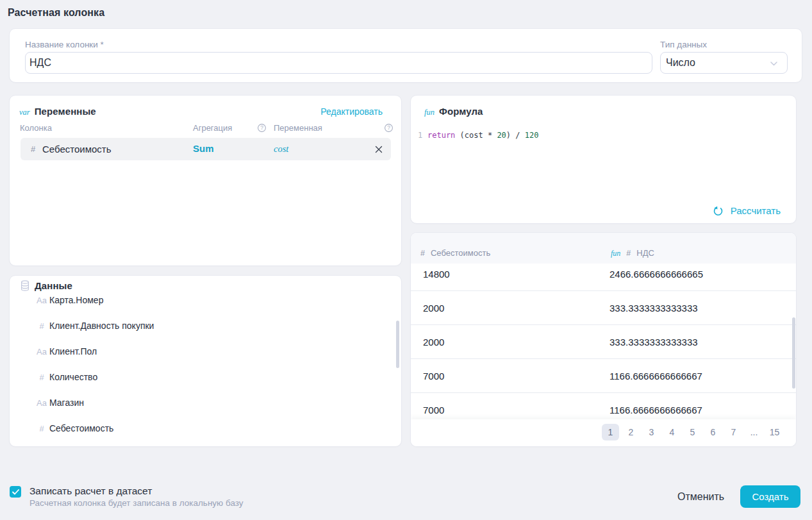  What do you see at coordinates (199, 351) in the screenshot?
I see `field-item: AaКлиент.Пол` at bounding box center [199, 351].